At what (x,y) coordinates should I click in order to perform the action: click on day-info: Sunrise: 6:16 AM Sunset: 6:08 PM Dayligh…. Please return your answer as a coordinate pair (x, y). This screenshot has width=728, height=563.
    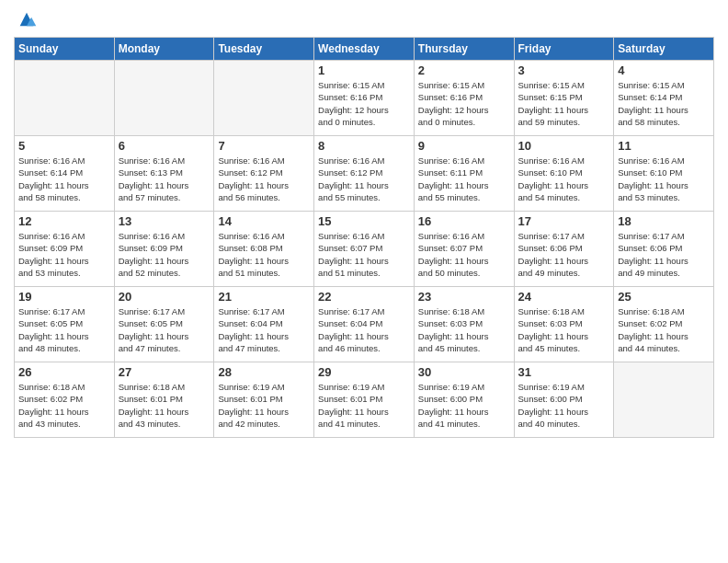
    Looking at the image, I should click on (264, 254).